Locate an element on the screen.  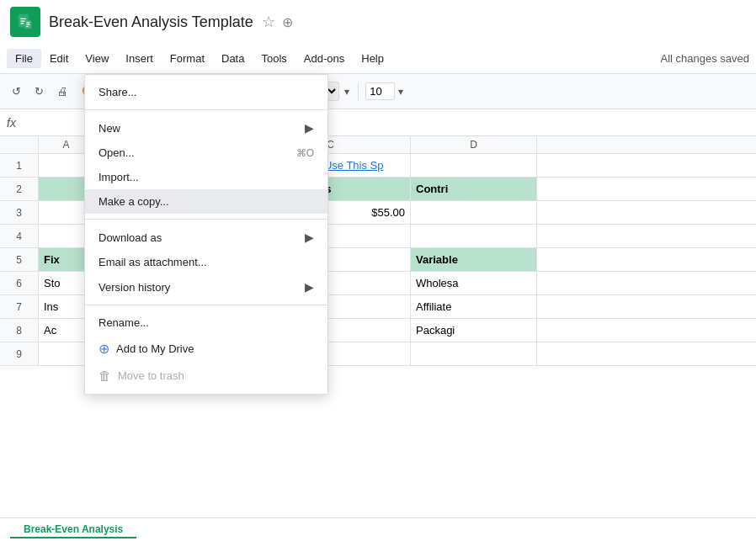
undo-button: ↺ is located at coordinates (17, 91).